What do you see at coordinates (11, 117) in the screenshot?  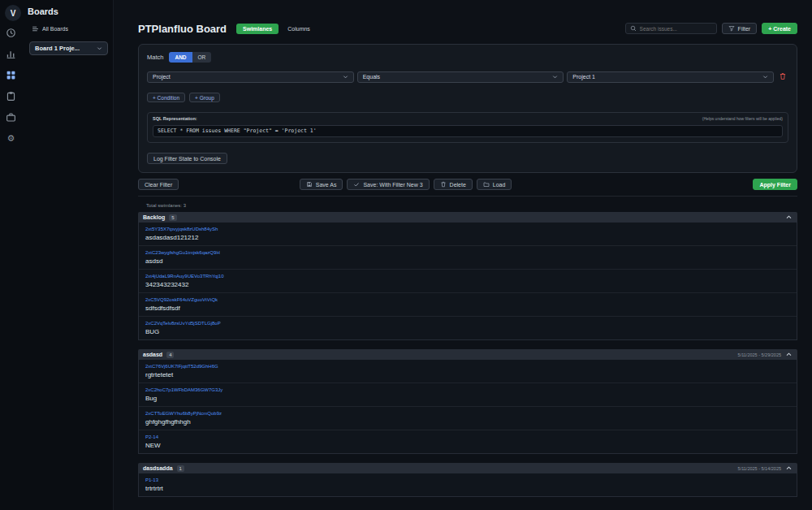 I see `briefcase-icon` at bounding box center [11, 117].